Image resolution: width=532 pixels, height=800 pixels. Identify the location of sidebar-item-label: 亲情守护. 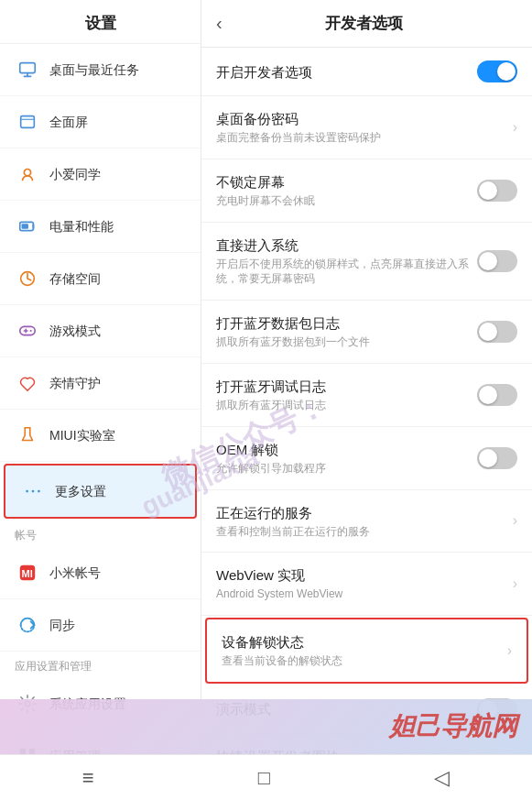
(75, 383).